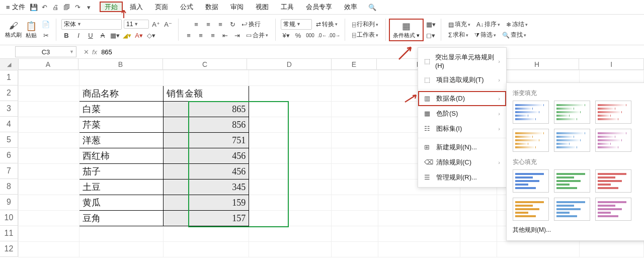 The image size is (644, 268). I want to click on increase-decimal-icon: .00→, so click(335, 36).